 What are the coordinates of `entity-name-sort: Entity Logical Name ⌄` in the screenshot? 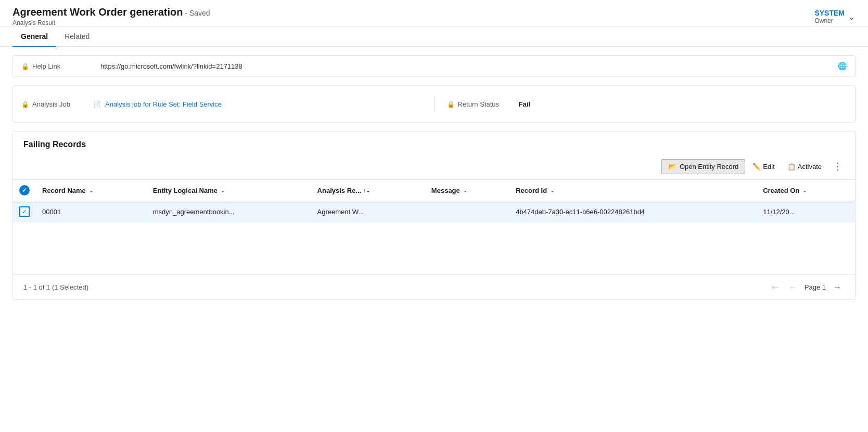 It's located at (229, 190).